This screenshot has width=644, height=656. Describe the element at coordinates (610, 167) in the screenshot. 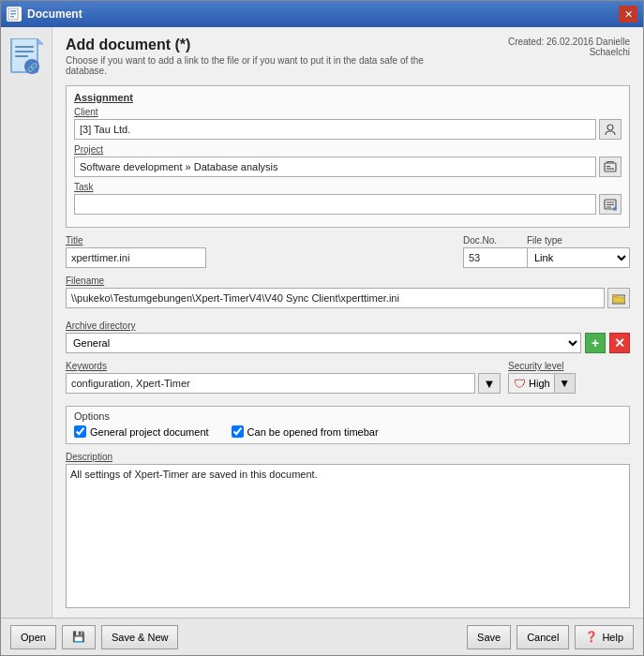

I see `project-picker-button` at that location.